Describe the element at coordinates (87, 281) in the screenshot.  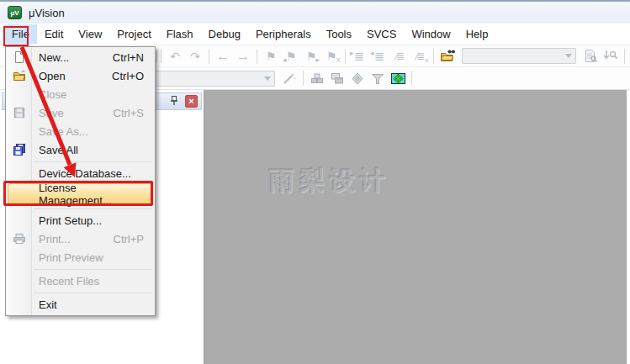
I see `menu-item-label: Recent Files` at that location.